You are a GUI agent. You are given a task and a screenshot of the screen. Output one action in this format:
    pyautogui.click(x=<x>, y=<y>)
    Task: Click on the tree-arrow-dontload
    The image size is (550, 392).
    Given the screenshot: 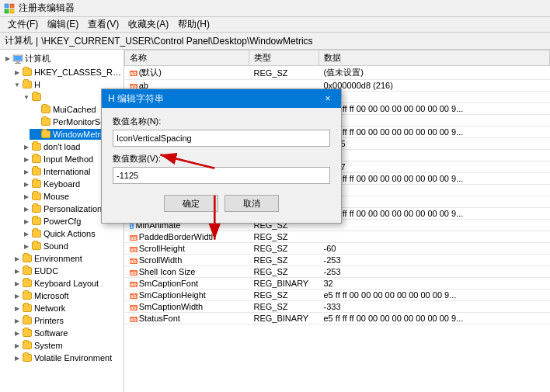 What is the action you would take?
    pyautogui.click(x=26, y=147)
    